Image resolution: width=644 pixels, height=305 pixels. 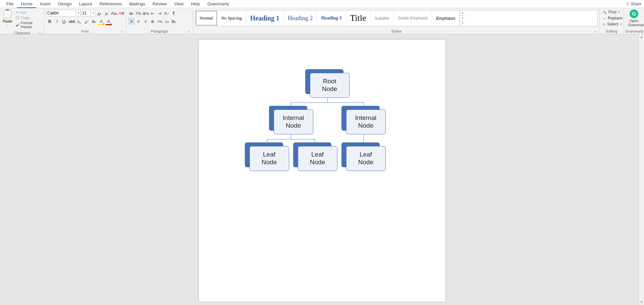 What do you see at coordinates (28, 12) in the screenshot?
I see `cut-button: Cut` at bounding box center [28, 12].